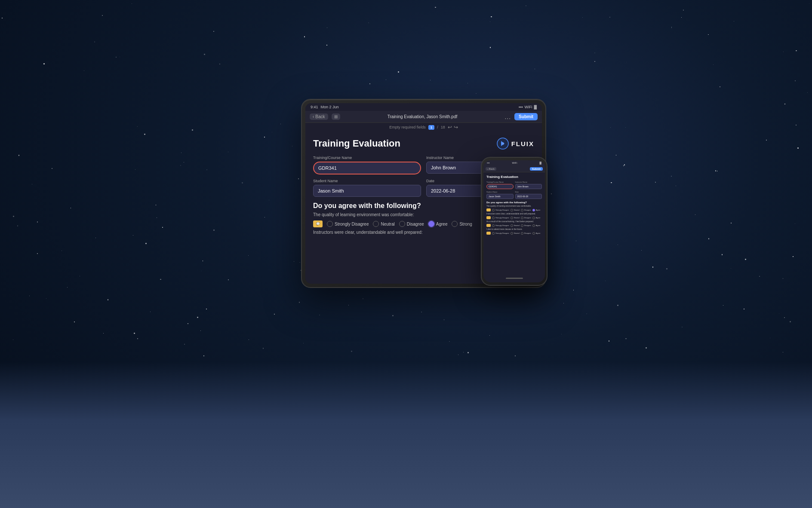 The height and width of the screenshot is (508, 812). I want to click on submit-button: Submit, so click(526, 117).